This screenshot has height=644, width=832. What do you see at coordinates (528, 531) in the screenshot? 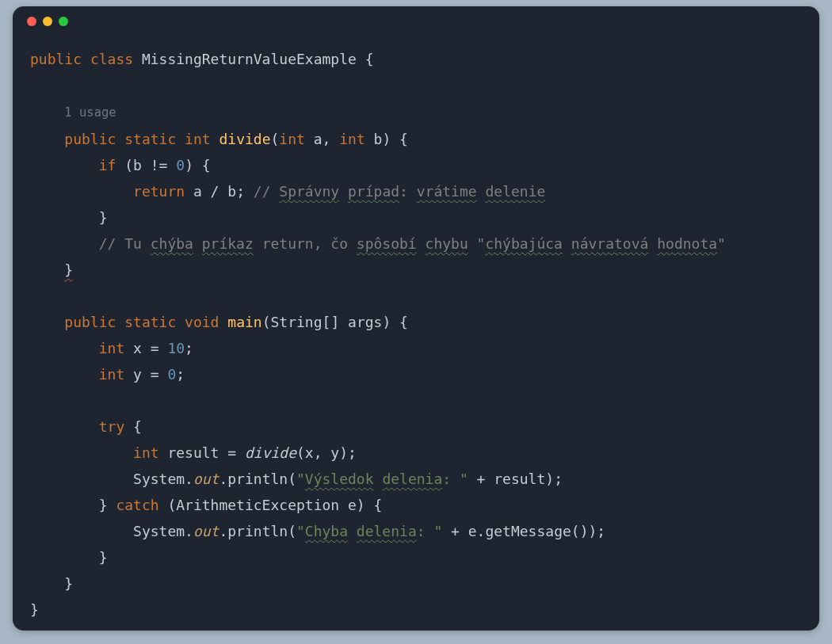
I see `call-getmessage: getMessage` at bounding box center [528, 531].